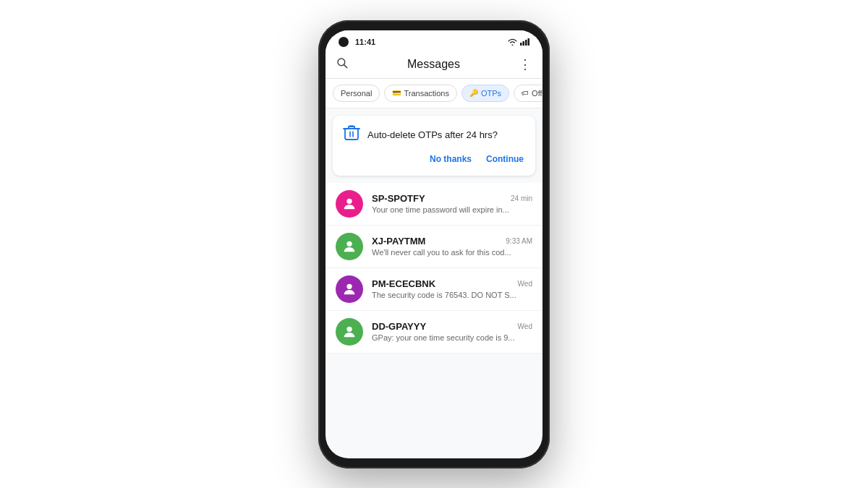 This screenshot has height=488, width=868. Describe the element at coordinates (434, 289) in the screenshot. I see `message-item-ececbnk: PM-ECECBNK Wed The security code is 7654…` at that location.